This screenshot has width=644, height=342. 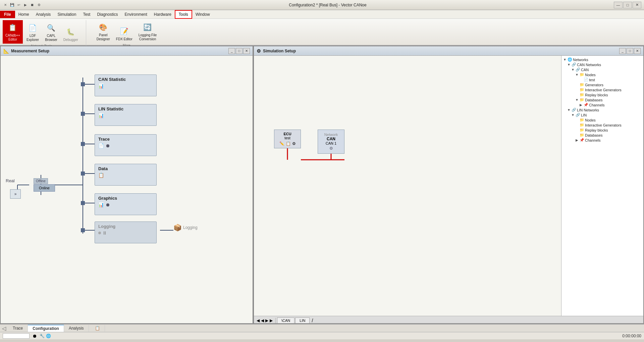 I want to click on ecu-menu-icon: ⚙, so click(x=294, y=144).